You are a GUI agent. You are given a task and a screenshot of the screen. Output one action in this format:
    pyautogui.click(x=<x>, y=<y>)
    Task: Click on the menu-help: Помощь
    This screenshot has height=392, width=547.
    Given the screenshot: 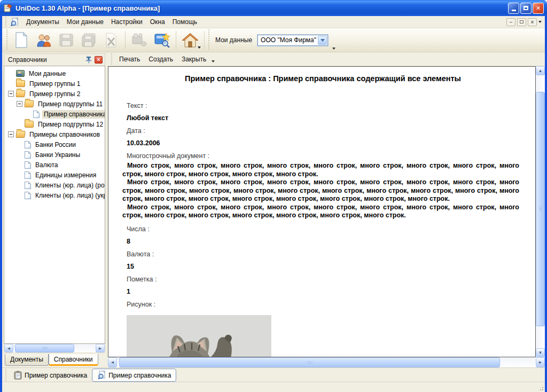 What is the action you would take?
    pyautogui.click(x=185, y=22)
    